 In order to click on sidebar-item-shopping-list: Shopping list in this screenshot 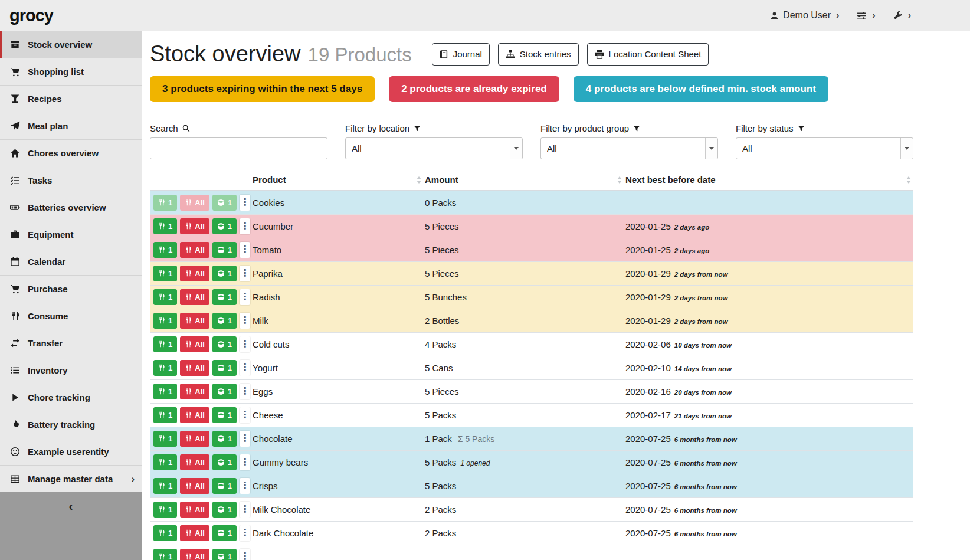, I will do `click(71, 71)`.